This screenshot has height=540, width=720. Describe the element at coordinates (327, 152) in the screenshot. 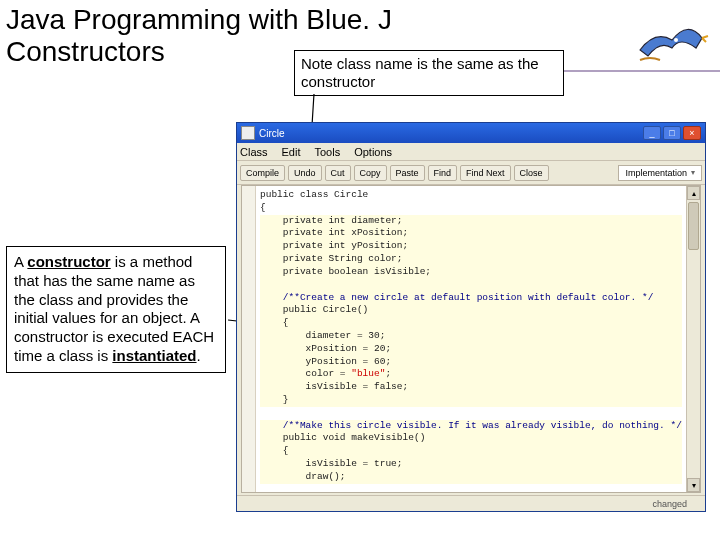

I see `menu-tools: Tools` at that location.